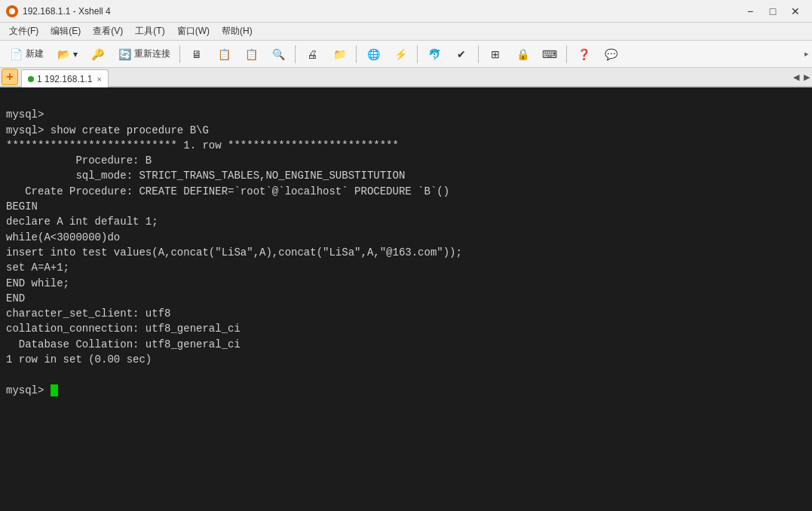 This screenshot has height=511, width=812. Describe the element at coordinates (801, 77) in the screenshot. I see `tabs-nav: ◀ ▶` at that location.